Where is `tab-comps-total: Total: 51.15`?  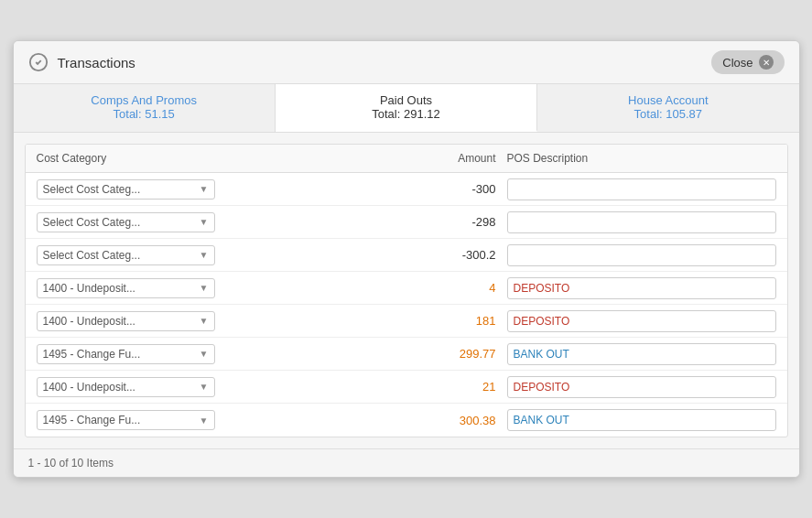
tab-comps-total: Total: 51.15 is located at coordinates (145, 113).